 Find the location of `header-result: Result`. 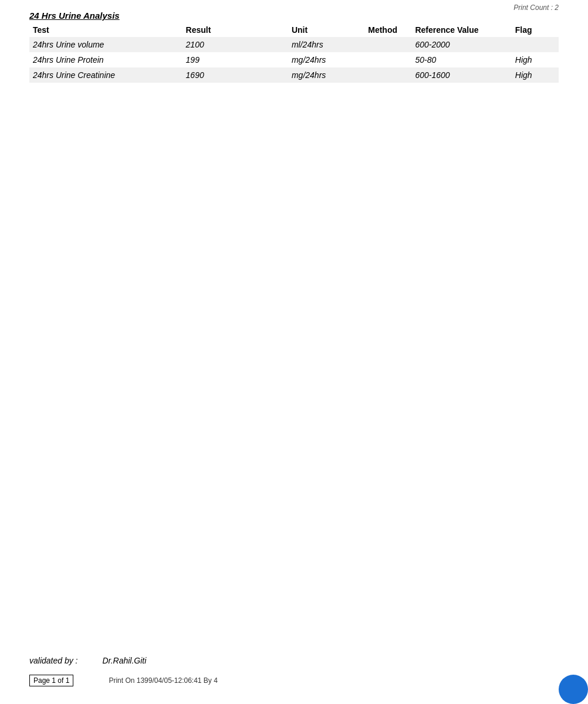

header-result: Result is located at coordinates (235, 30).